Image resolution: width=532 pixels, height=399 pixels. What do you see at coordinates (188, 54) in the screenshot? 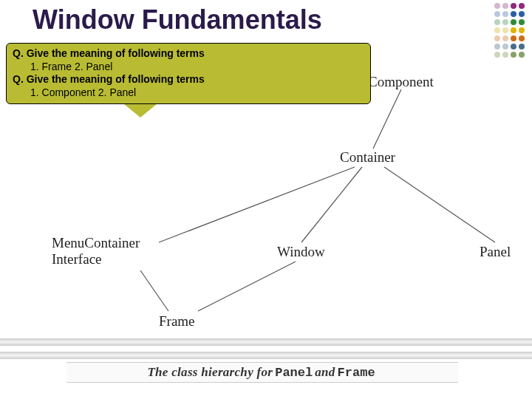
I see `callout-q1: Q. Give the meaning of following terms` at bounding box center [188, 54].